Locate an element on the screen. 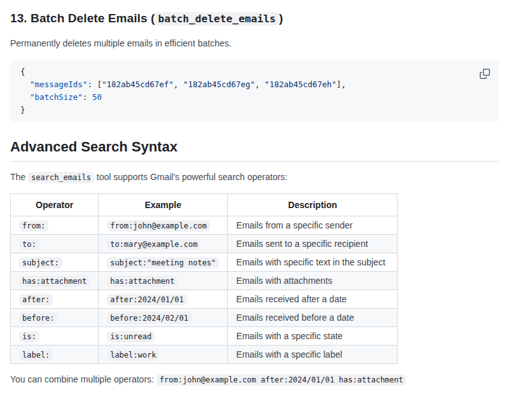  heading-text-prefix: 13. Batch Delete Emails ( is located at coordinates (83, 18).